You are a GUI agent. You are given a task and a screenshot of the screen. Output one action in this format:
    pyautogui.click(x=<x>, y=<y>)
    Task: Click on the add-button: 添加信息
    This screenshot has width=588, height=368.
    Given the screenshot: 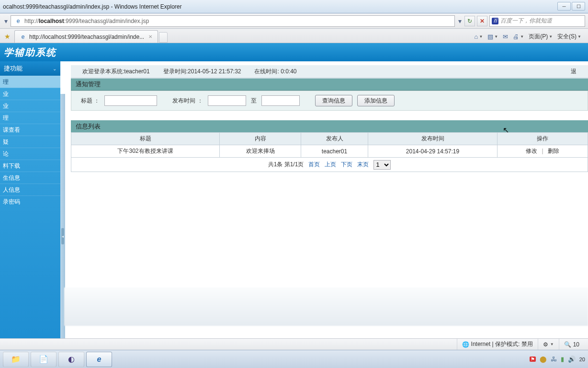 What is the action you would take?
    pyautogui.click(x=376, y=101)
    